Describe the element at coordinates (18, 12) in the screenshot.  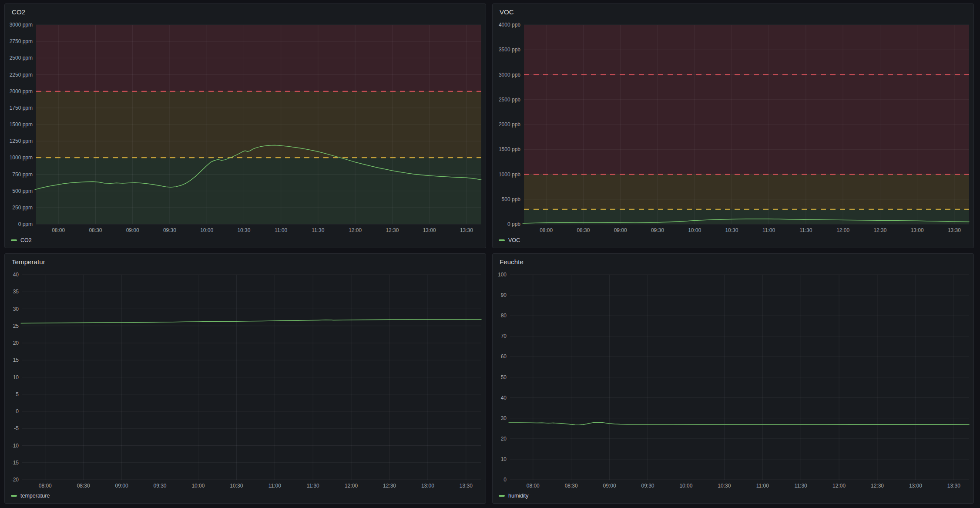
I see `panel-title: CO2` at that location.